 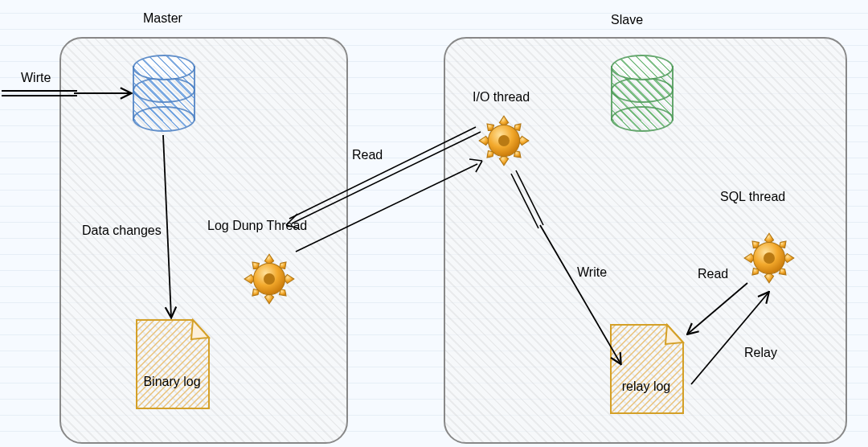 What do you see at coordinates (713, 274) in the screenshot?
I see `read-relay-label: Read` at bounding box center [713, 274].